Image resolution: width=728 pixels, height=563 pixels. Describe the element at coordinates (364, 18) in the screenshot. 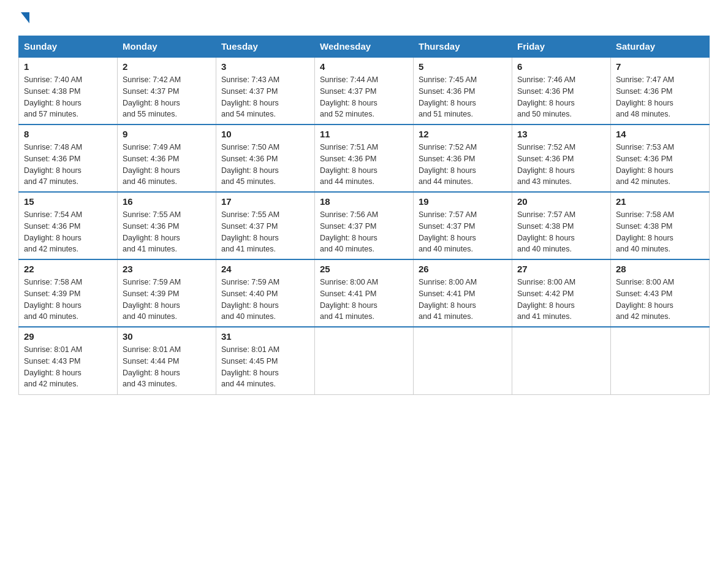

I see `page-header` at that location.